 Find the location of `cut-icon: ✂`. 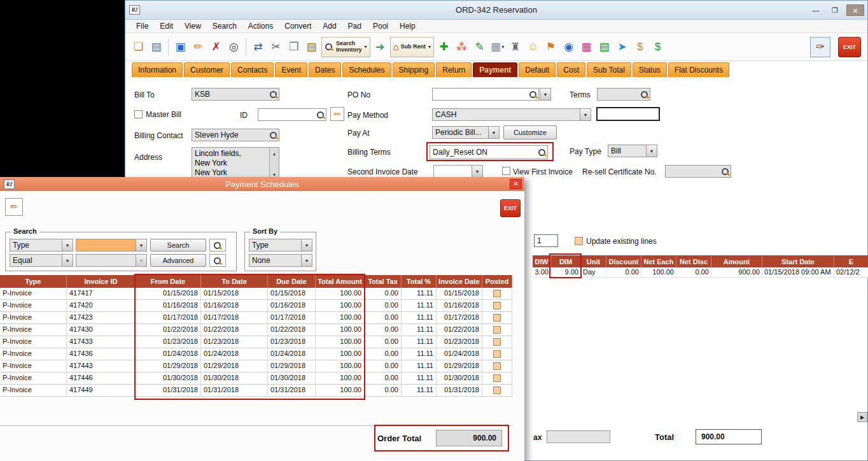

cut-icon: ✂ is located at coordinates (276, 47).